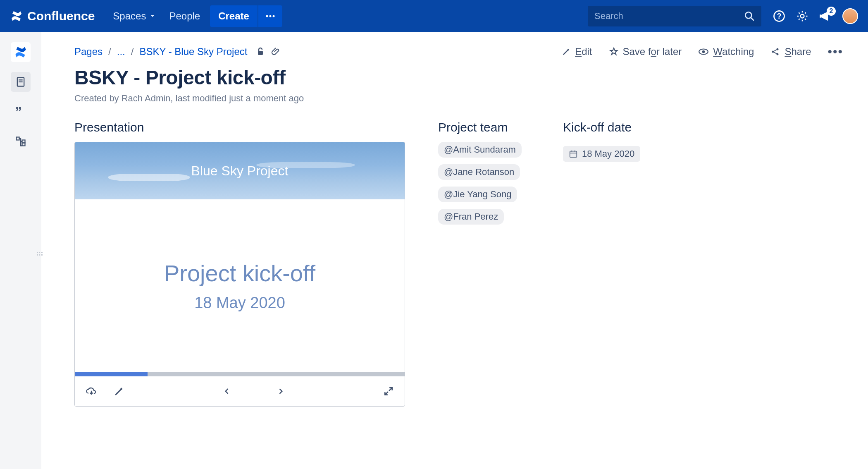 The image size is (868, 469). I want to click on confluence-logo: Confluence, so click(52, 16).